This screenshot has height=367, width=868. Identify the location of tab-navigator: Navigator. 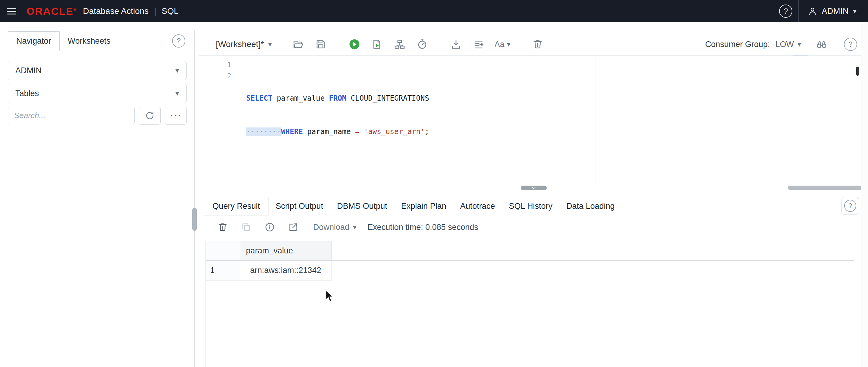
(34, 41).